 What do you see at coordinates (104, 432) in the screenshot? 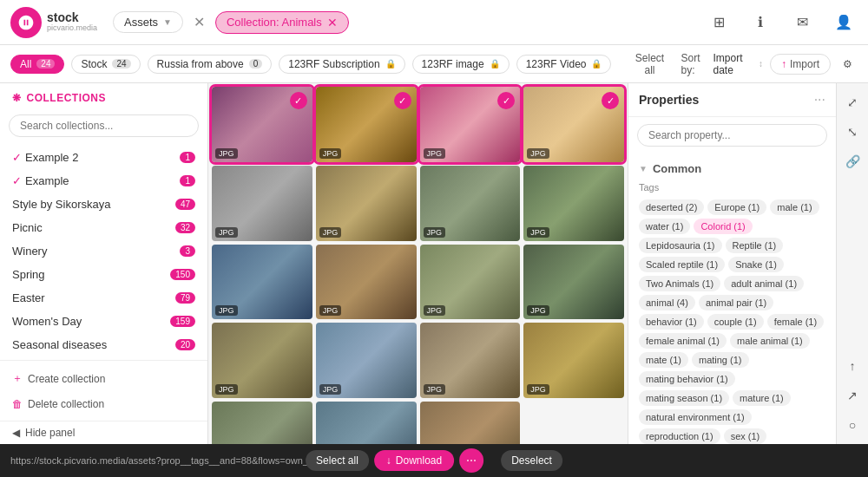
I see `hide-panel-button: ◀ Hide panel` at bounding box center [104, 432].